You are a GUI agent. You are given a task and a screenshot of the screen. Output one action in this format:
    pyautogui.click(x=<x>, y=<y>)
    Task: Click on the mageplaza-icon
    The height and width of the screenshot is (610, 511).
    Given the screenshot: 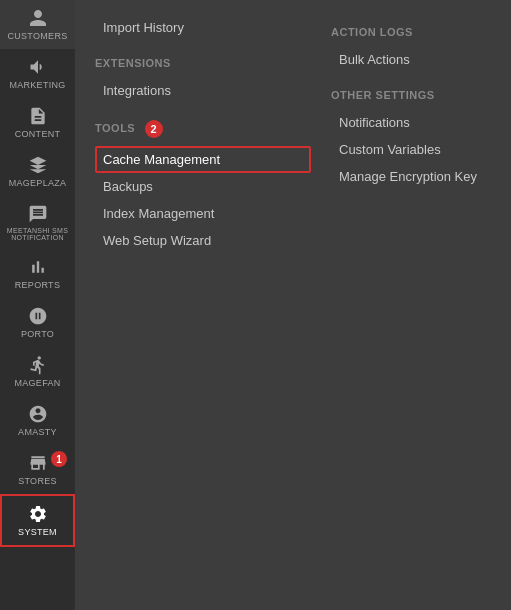 What is the action you would take?
    pyautogui.click(x=38, y=165)
    